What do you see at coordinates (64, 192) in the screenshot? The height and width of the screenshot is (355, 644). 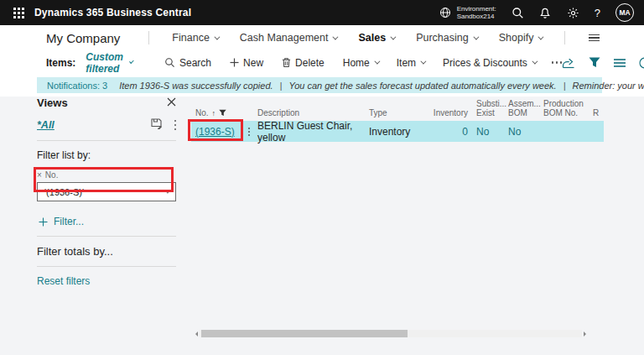 I see `filter-value: '(1936-S)'` at bounding box center [64, 192].